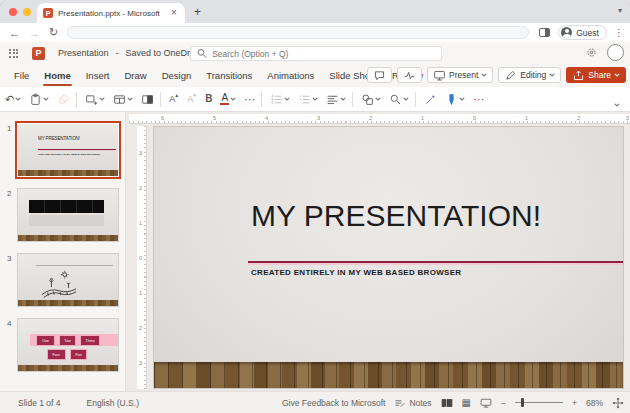 The image size is (630, 413). Describe the element at coordinates (113, 403) in the screenshot. I see `language-label: English (U.S.)` at that location.